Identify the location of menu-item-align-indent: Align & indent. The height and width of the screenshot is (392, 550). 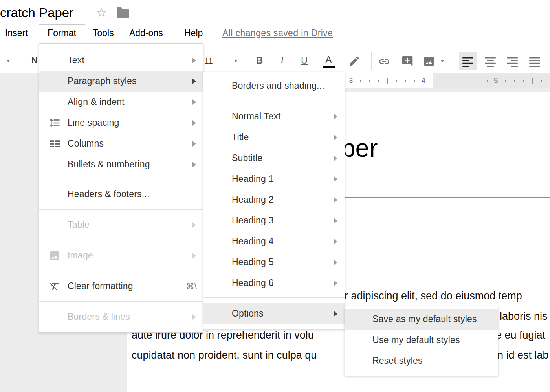
(121, 102).